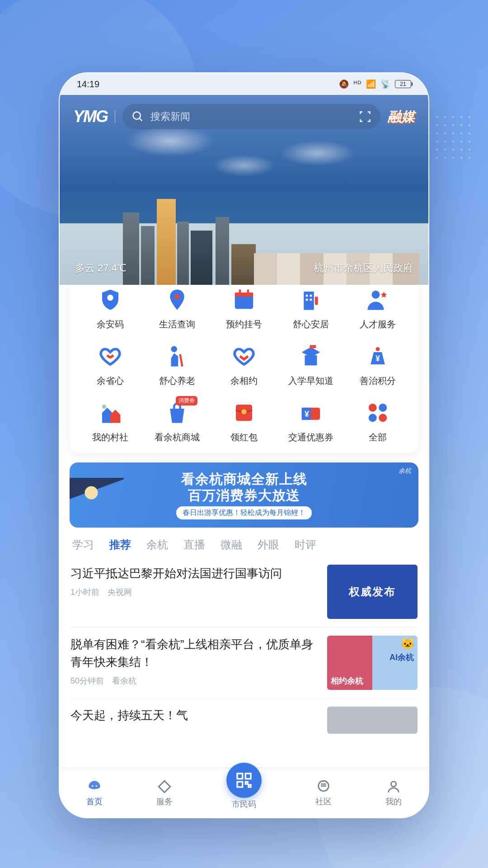 This screenshot has height=868, width=488. Describe the element at coordinates (251, 117) in the screenshot. I see `search-placeholder: 搜索新闻` at that location.